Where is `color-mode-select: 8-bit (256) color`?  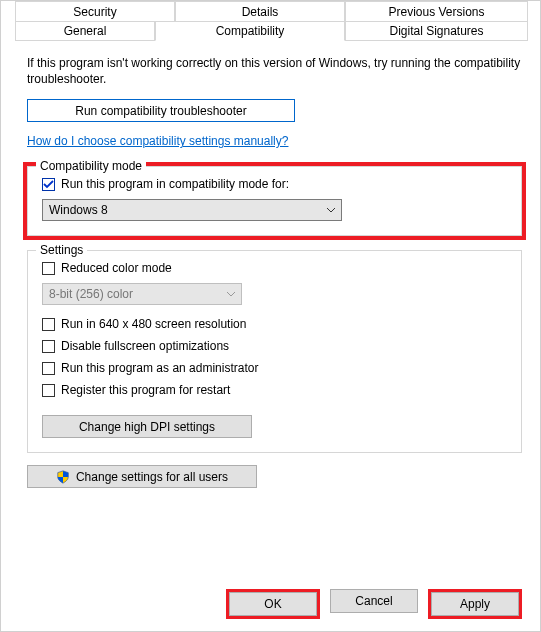 color-mode-select: 8-bit (256) color is located at coordinates (142, 294).